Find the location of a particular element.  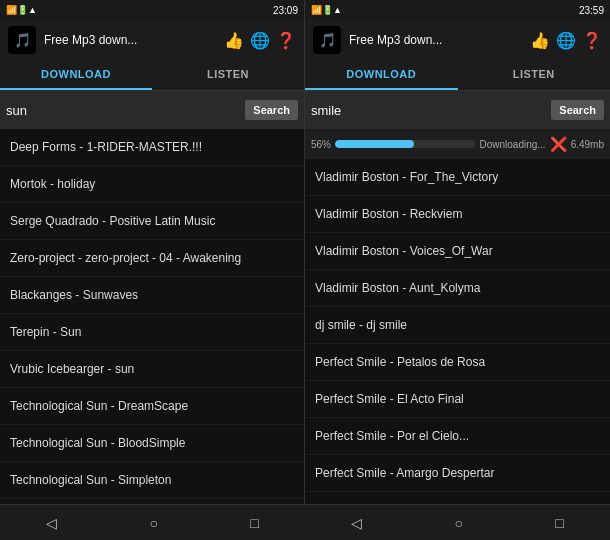

status-bar-right: 📶🔋▲ 23:59 is located at coordinates (458, 10).